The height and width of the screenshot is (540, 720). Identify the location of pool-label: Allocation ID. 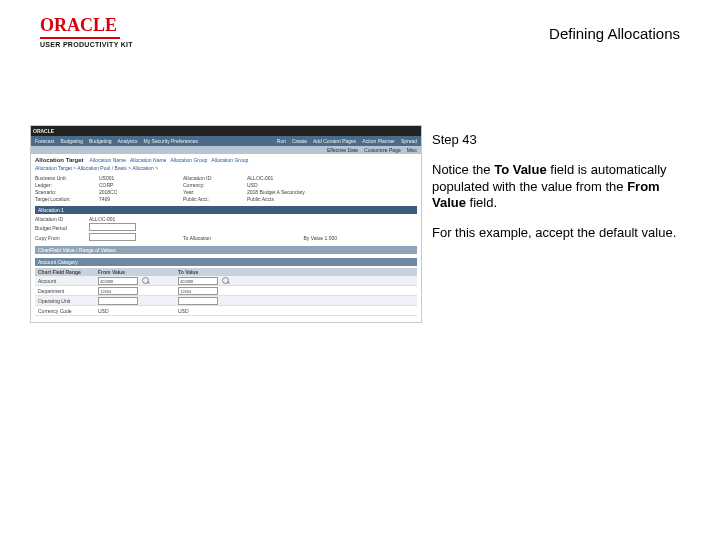
(60, 219).